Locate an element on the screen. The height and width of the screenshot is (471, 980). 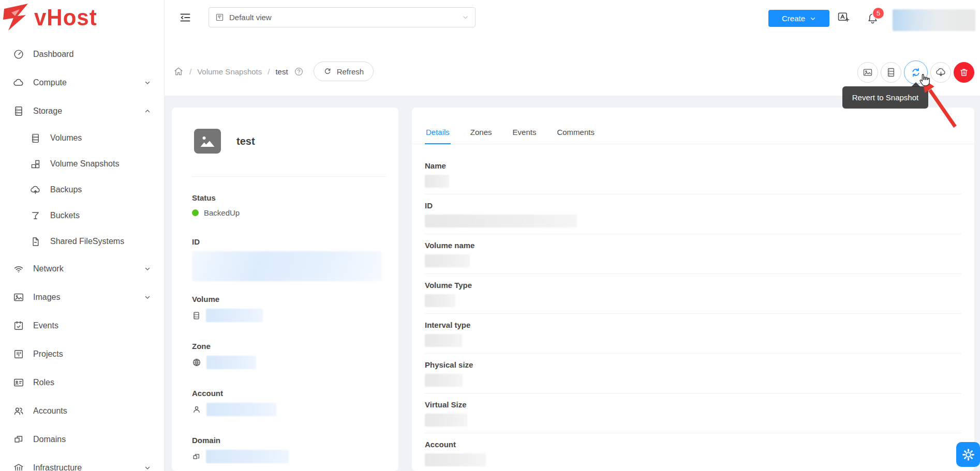
brand-logo: vHost is located at coordinates (82, 18).